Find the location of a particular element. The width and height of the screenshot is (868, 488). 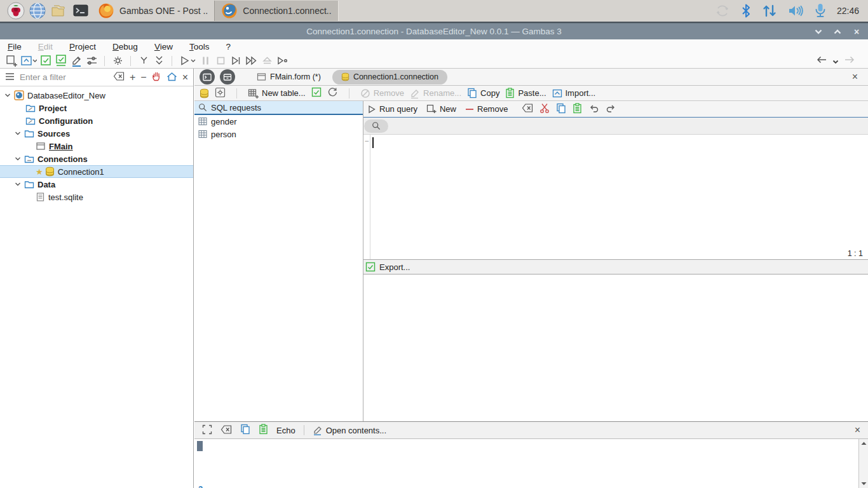

tree-item-test-sqlite: test.sqlite is located at coordinates (97, 197).